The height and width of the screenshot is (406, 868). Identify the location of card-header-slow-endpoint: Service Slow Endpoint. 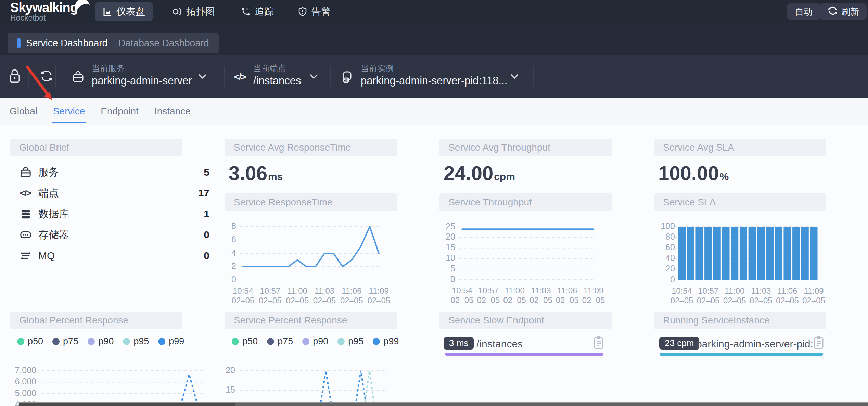
(526, 320).